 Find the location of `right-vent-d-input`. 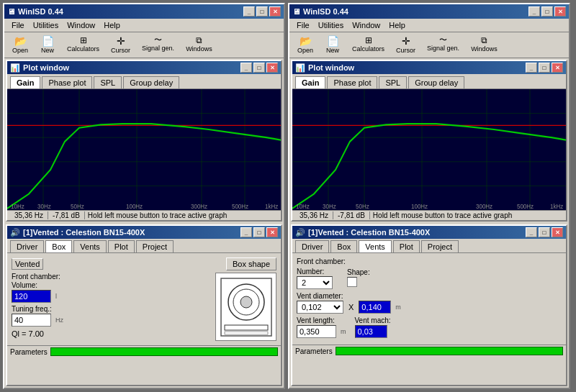

right-vent-d-input is located at coordinates (374, 307).